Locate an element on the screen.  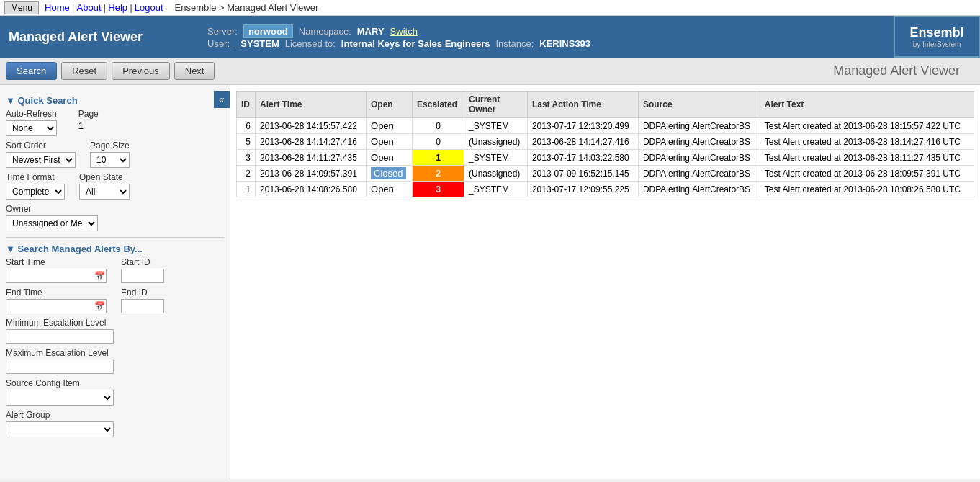
cell-alert-time: 2013-06-28 14:09:57.391 is located at coordinates (311, 174).